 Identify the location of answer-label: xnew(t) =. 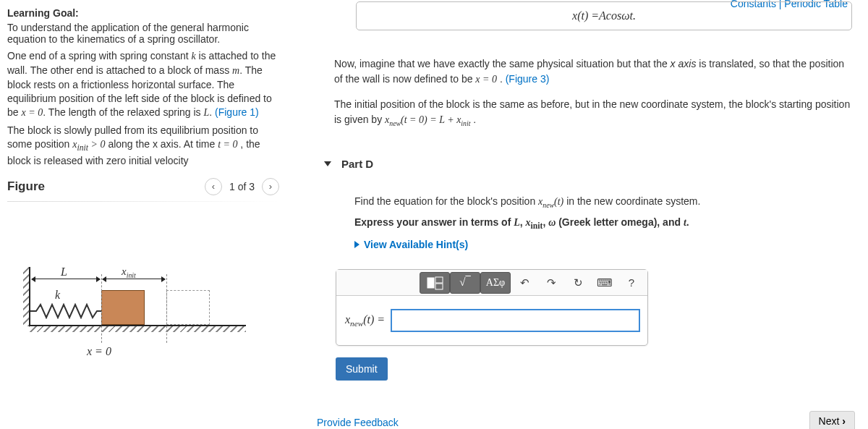
(365, 320).